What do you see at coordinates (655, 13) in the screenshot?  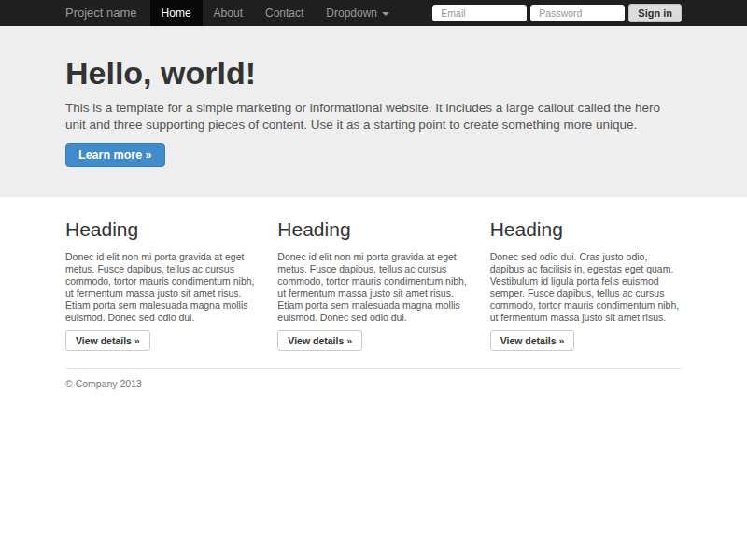 I see `sign-in-button: Sign in` at bounding box center [655, 13].